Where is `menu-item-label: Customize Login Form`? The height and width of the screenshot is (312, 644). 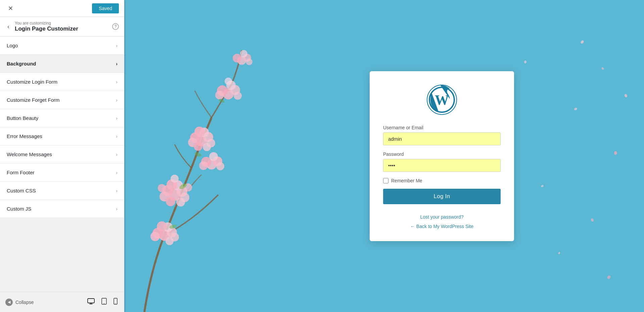
menu-item-label: Customize Login Form is located at coordinates (32, 82).